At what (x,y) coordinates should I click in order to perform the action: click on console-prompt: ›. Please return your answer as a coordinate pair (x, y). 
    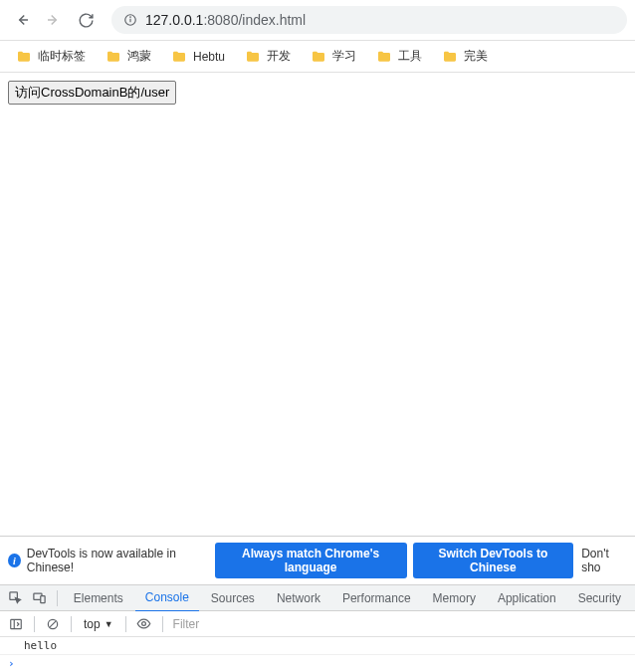
    Looking at the image, I should click on (318, 663).